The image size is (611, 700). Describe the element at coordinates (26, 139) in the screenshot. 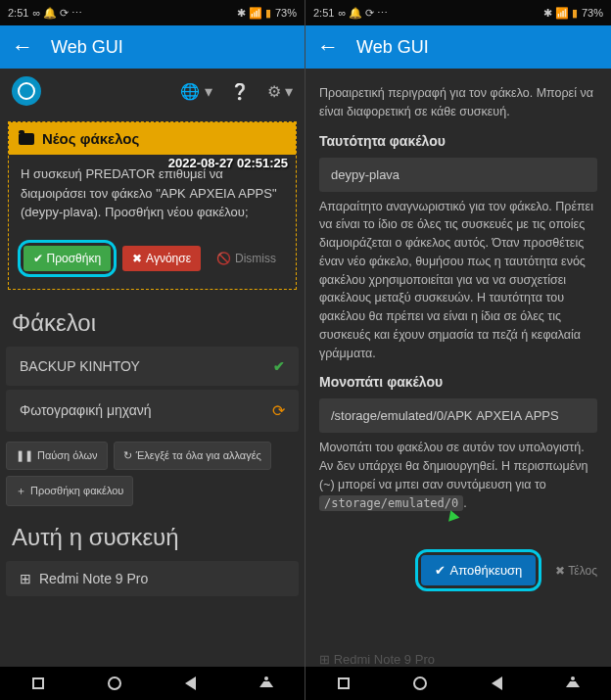

I see `folder-icon` at that location.